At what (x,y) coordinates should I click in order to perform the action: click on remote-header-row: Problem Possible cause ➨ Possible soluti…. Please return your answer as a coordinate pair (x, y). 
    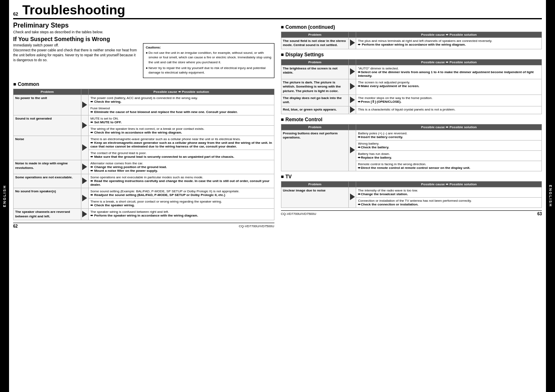
    Looking at the image, I should click on (412, 127).